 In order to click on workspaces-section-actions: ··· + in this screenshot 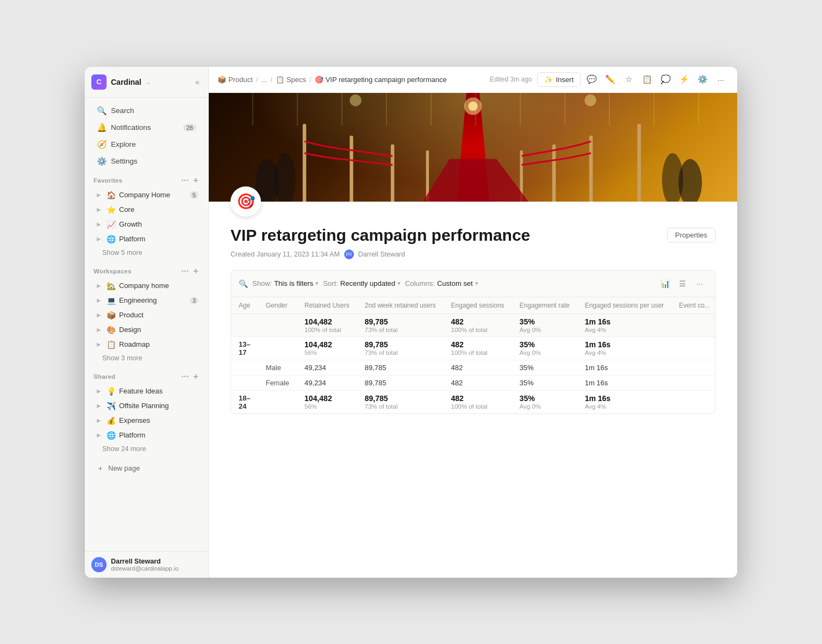, I will do `click(190, 271)`.